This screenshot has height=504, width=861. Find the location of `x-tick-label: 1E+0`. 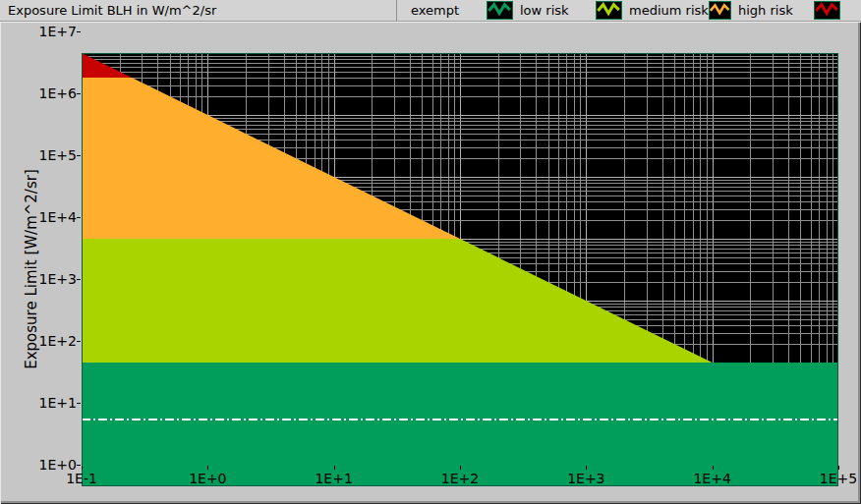

x-tick-label: 1E+0 is located at coordinates (207, 478).